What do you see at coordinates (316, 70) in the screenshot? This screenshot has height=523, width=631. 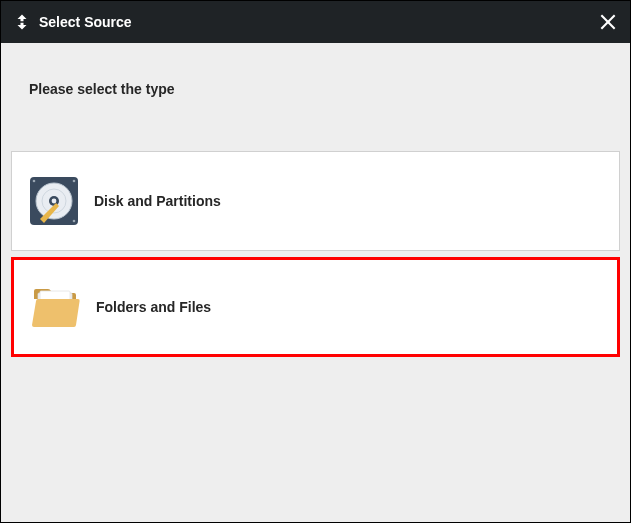 I see `prompt-text: Please select the type` at bounding box center [316, 70].